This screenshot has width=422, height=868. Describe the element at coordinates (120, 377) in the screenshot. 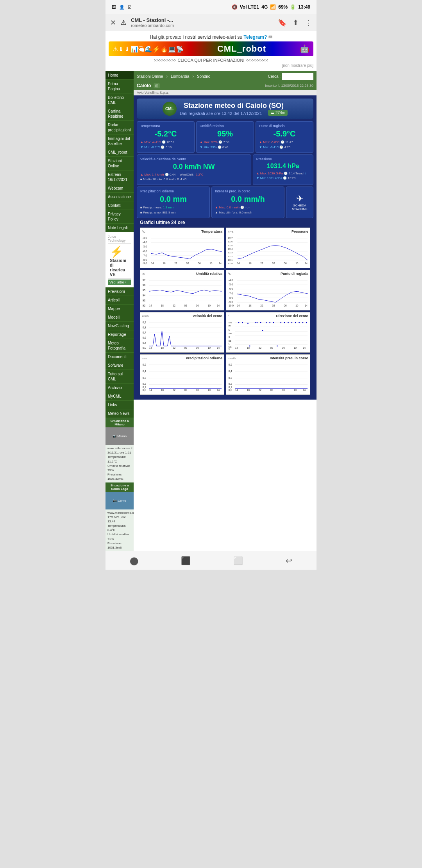

I see `sidebar-item-tutto-cml: Tutto sul CML` at that location.